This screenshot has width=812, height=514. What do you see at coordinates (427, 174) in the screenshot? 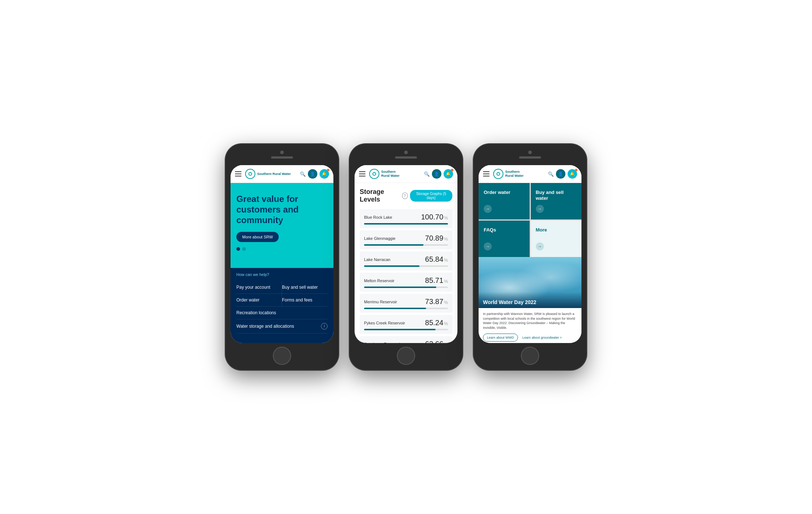
I see `search-icon-2: 🔍` at bounding box center [427, 174].